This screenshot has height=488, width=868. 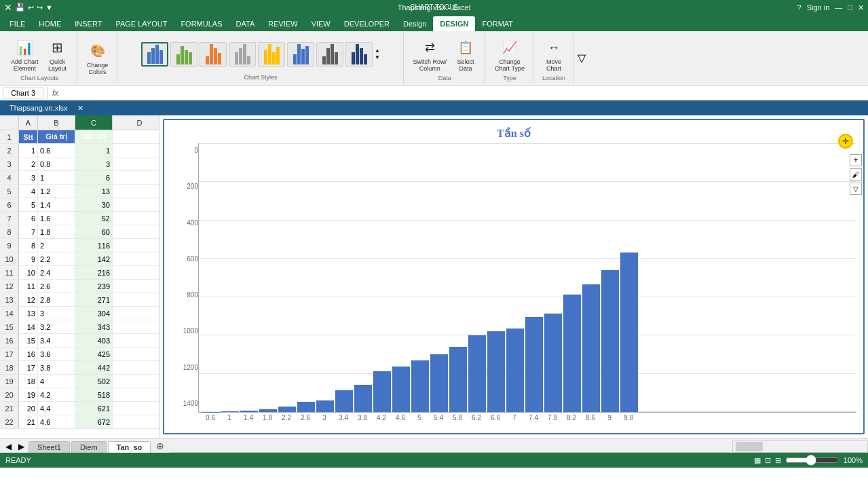 What do you see at coordinates (94, 137) in the screenshot?
I see `header-tan-so: Tần số` at bounding box center [94, 137].